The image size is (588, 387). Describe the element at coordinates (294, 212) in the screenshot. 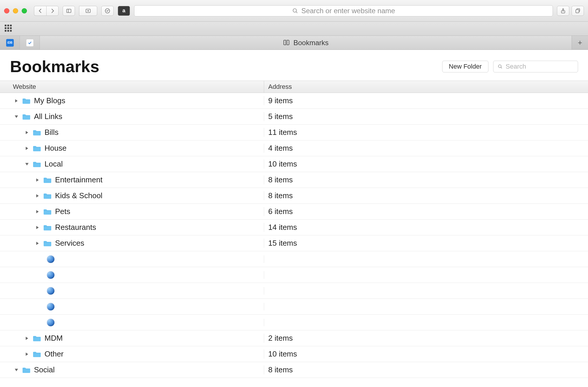

I see `folder-row: Pets6 items` at that location.